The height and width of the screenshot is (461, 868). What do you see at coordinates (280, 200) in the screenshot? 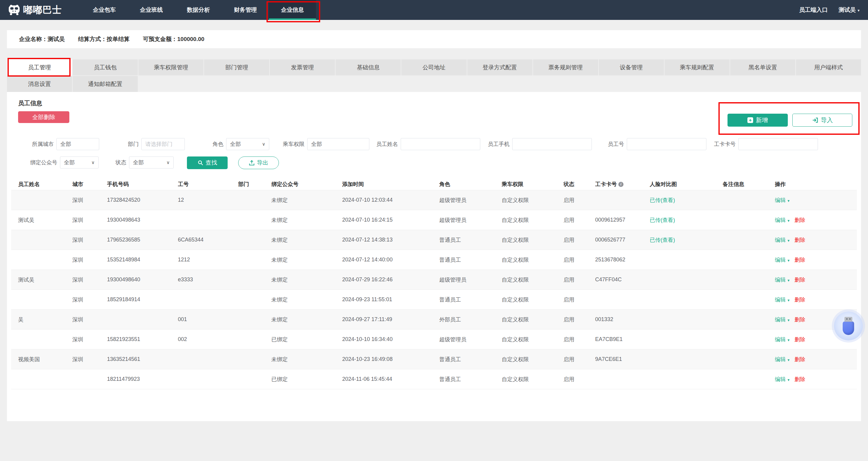
I see `cell-text: 未绑定` at bounding box center [280, 200].